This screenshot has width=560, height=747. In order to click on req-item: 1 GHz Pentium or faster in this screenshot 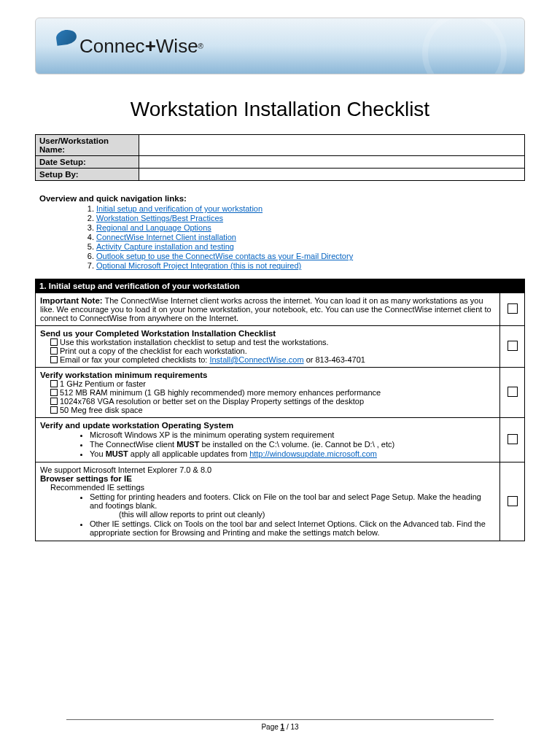, I will do `click(103, 384)`.